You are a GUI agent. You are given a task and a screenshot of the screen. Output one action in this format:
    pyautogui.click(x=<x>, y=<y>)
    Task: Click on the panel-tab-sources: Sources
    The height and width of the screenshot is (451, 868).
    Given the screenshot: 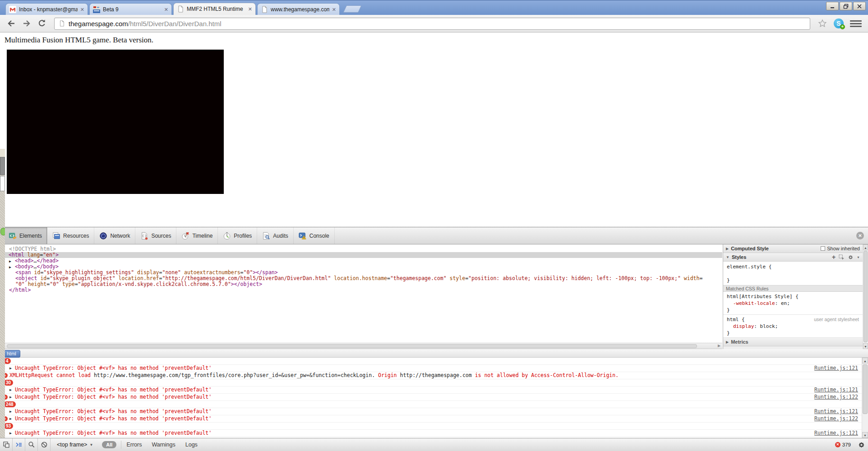 What is the action you would take?
    pyautogui.click(x=156, y=235)
    